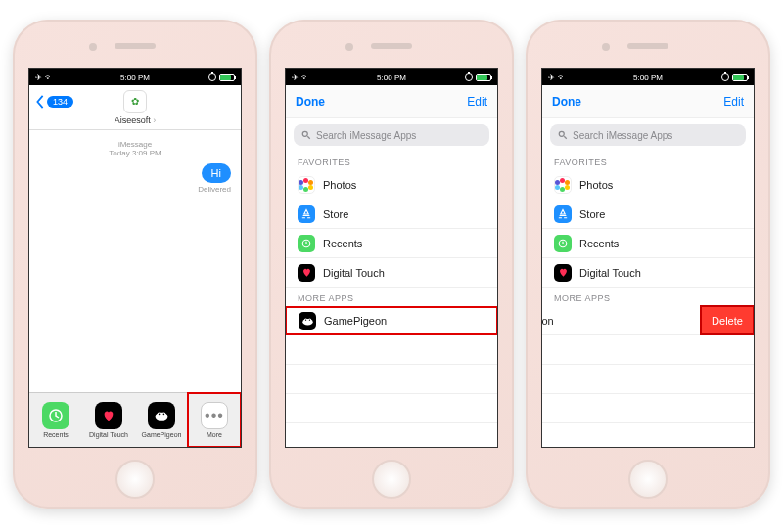 This screenshot has height=532, width=783. I want to click on back-button: 134, so click(55, 102).